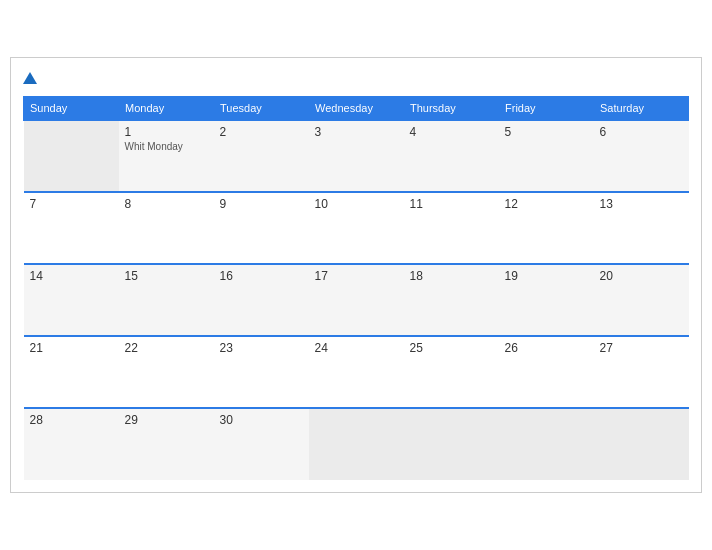 This screenshot has height=550, width=712. I want to click on day-number: 6, so click(642, 132).